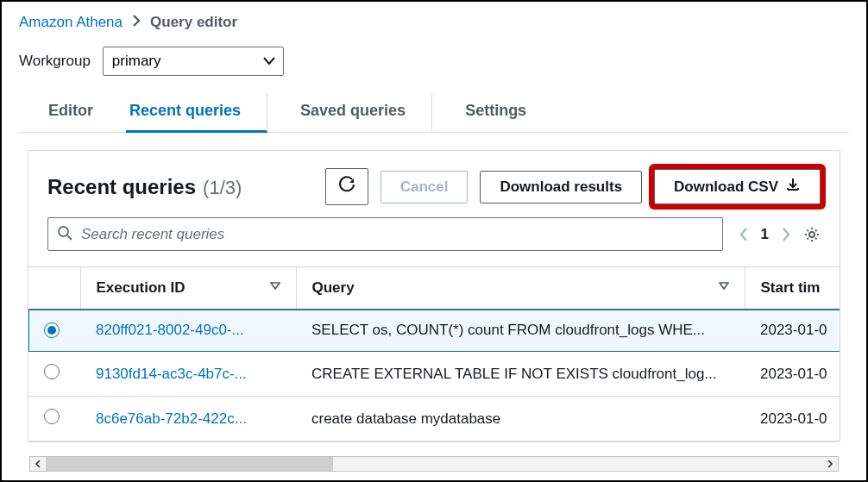 The image size is (868, 482). What do you see at coordinates (122, 187) in the screenshot?
I see `panel-title: Recent queries` at bounding box center [122, 187].